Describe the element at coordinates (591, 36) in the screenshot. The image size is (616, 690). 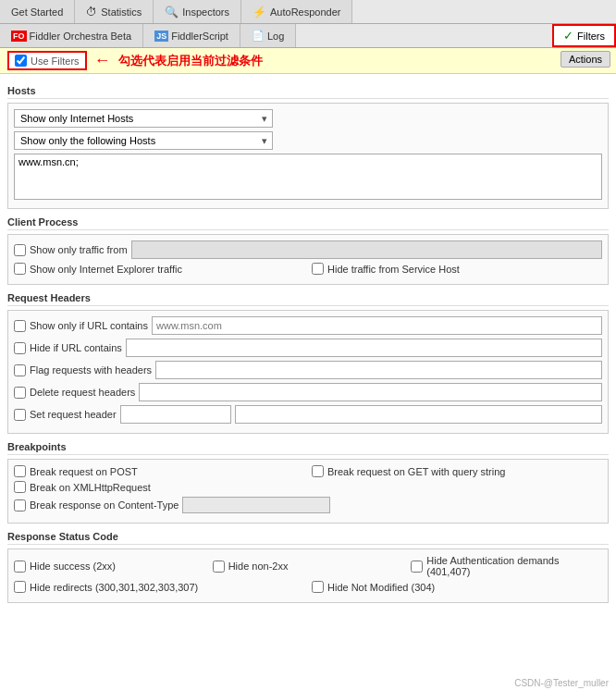
I see `filters-label: Filters` at that location.